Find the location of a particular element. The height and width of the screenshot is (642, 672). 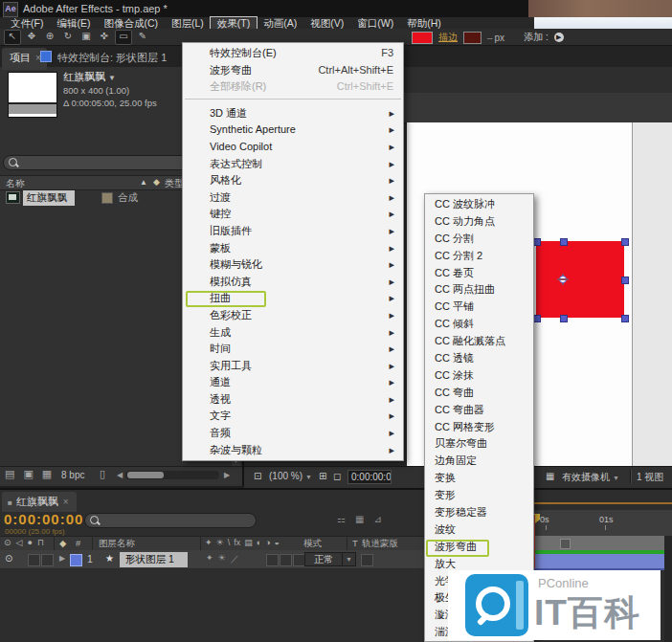

always-preview-icon: ⊡ is located at coordinates (258, 476).